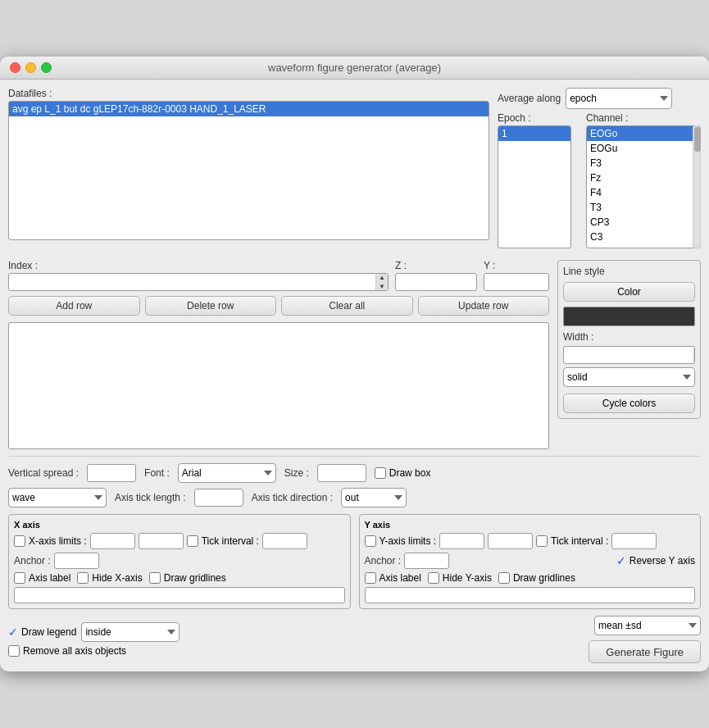 This screenshot has height=728, width=709. I want to click on y-gridlines-chk: Draw gridlines, so click(537, 578).